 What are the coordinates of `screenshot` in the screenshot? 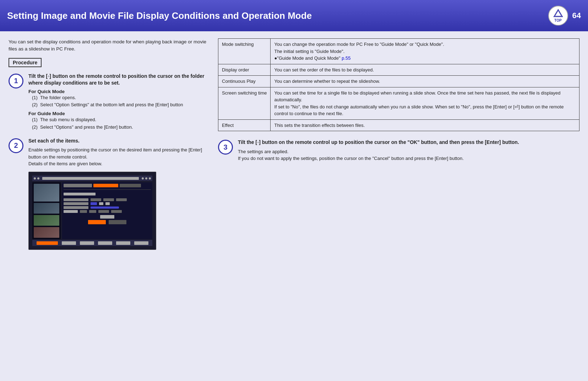 It's located at (92, 211).